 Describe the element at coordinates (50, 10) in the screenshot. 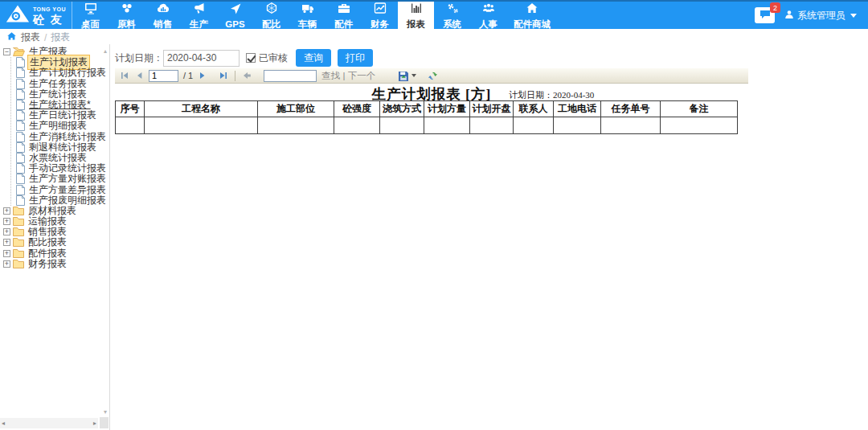

I see `logo-line1: TONG YOU` at that location.